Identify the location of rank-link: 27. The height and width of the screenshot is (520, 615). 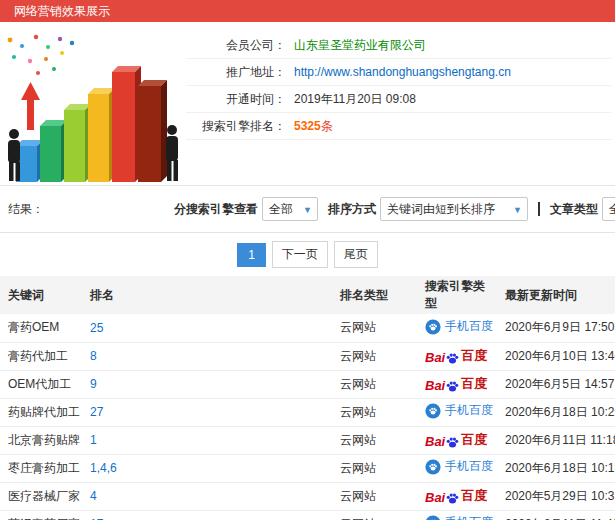
(96, 412).